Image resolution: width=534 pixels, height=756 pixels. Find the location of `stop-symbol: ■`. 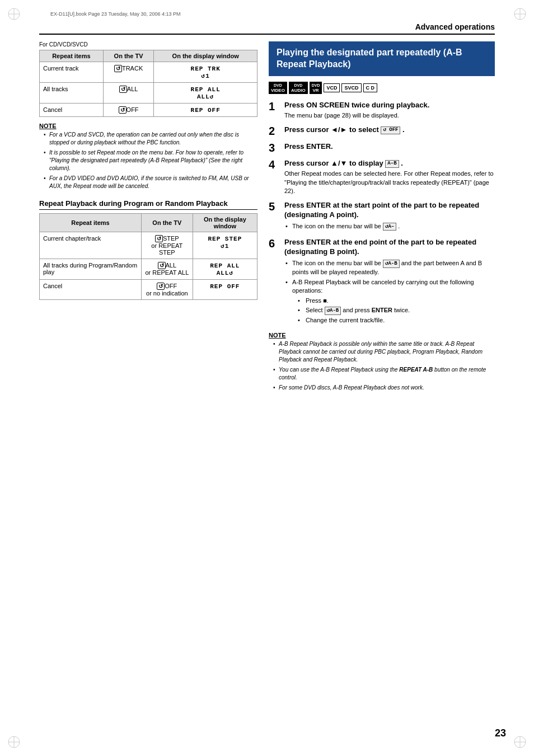

stop-symbol: ■ is located at coordinates (325, 300).